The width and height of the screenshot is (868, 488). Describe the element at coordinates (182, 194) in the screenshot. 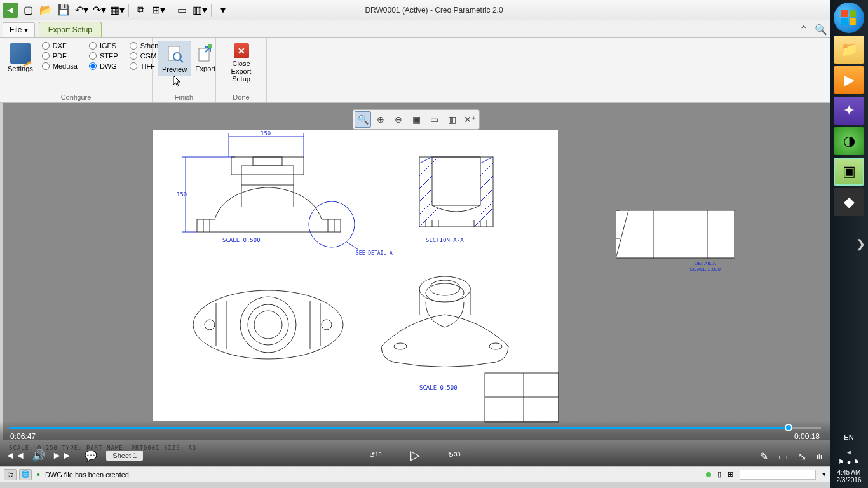

I see `dim-150-v: 150` at that location.